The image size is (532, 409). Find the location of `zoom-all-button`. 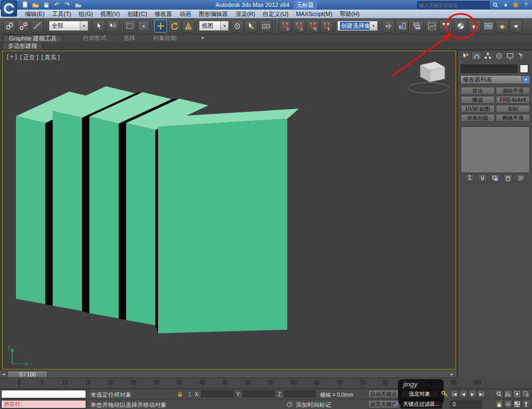

zoom-all-button is located at coordinates (508, 394).